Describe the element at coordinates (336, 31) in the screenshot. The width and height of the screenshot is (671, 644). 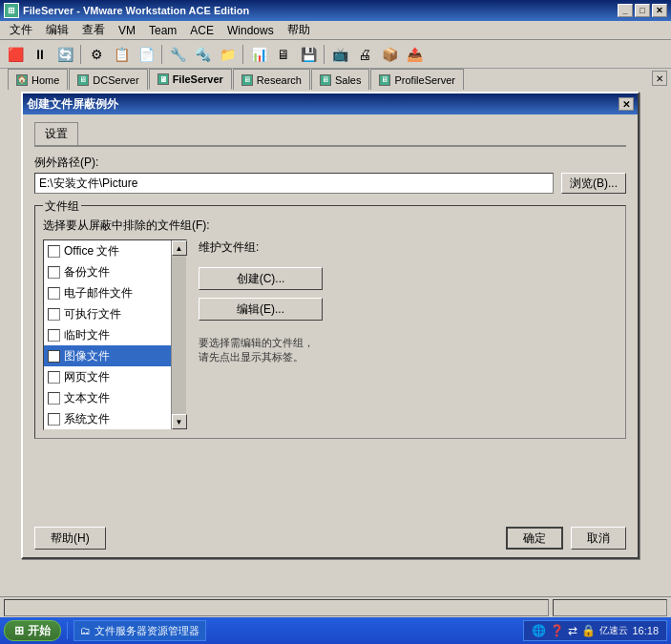
I see `menu-bar: 文件 编辑 查看 VM Team ACE Windows 帮助` at that location.